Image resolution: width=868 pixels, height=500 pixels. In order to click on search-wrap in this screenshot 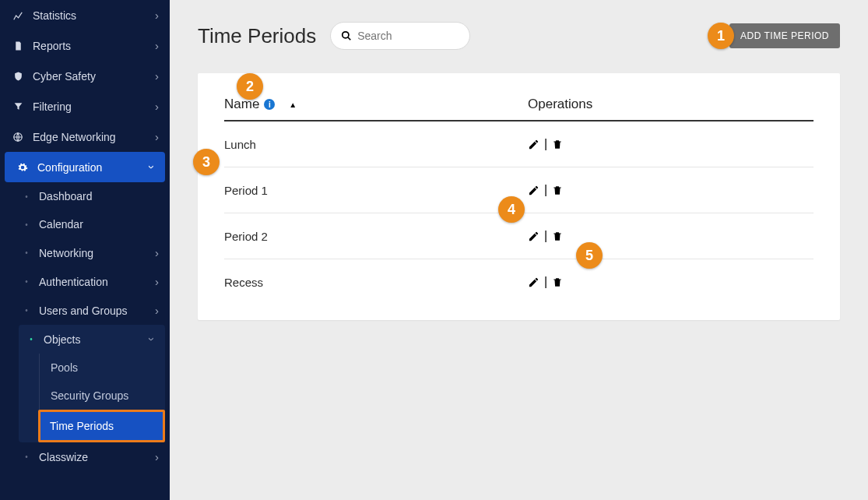, I will do `click(400, 36)`.